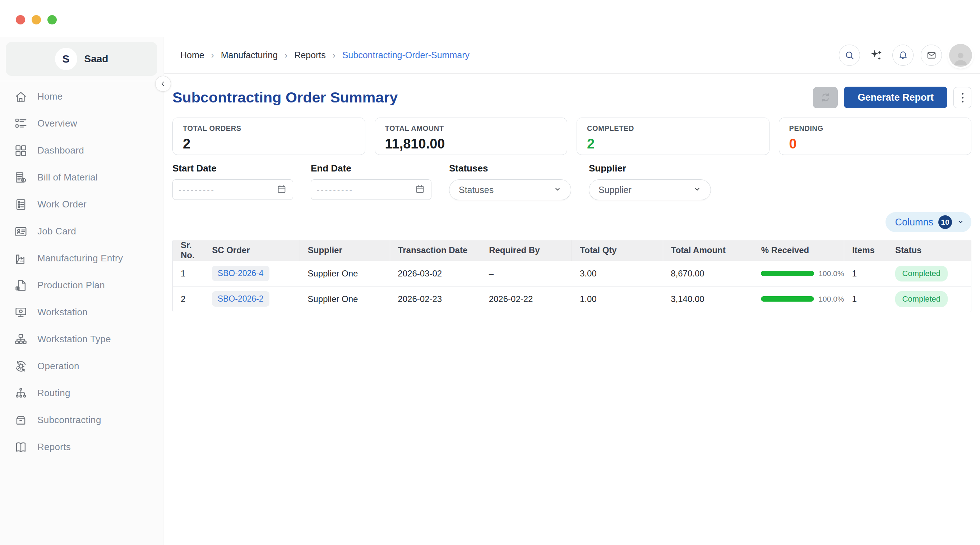  I want to click on summary-card-total-orders: TOTAL ORDERS 2, so click(269, 136).